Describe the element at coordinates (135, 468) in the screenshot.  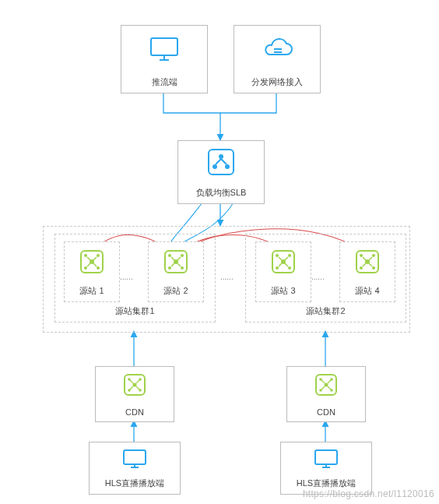
I see `player-left-node: HLS直播播放端` at that location.